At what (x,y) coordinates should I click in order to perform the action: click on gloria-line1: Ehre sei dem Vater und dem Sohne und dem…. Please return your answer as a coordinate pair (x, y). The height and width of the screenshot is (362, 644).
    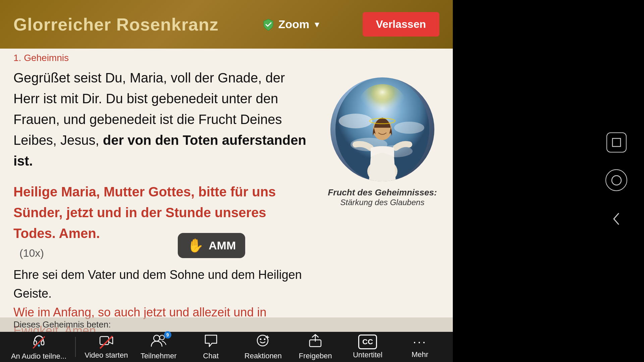
    Looking at the image, I should click on (158, 284).